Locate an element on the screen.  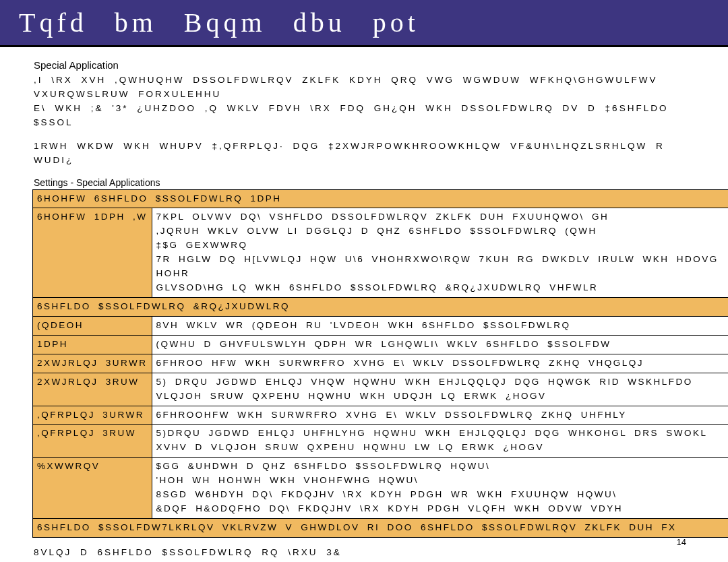
row-label-name: 1DPH is located at coordinates (93, 344).